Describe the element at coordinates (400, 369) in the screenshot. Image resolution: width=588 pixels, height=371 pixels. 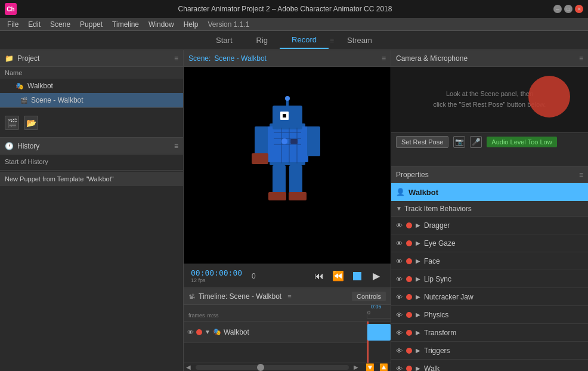
I see `walk-visibility-icon: 👁` at that location.